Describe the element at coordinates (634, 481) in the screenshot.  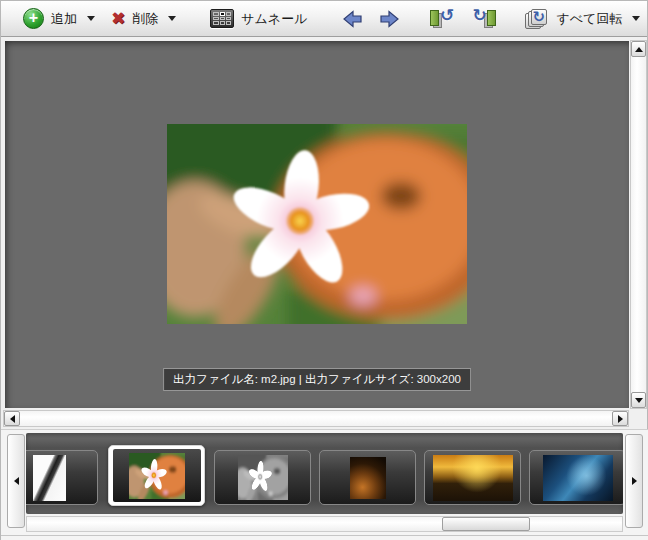
I see `filmstrip-scroll-right-button` at that location.